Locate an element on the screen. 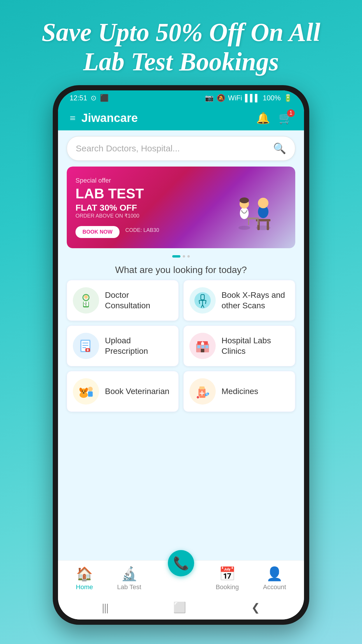  cart-wrapper: 🛒 1 is located at coordinates (286, 118).